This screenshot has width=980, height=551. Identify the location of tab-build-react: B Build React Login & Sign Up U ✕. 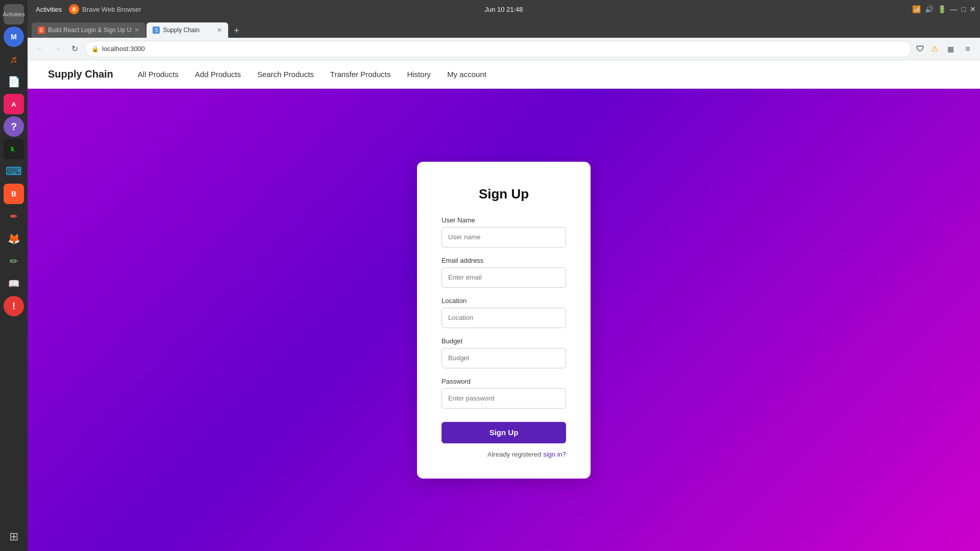
(89, 30).